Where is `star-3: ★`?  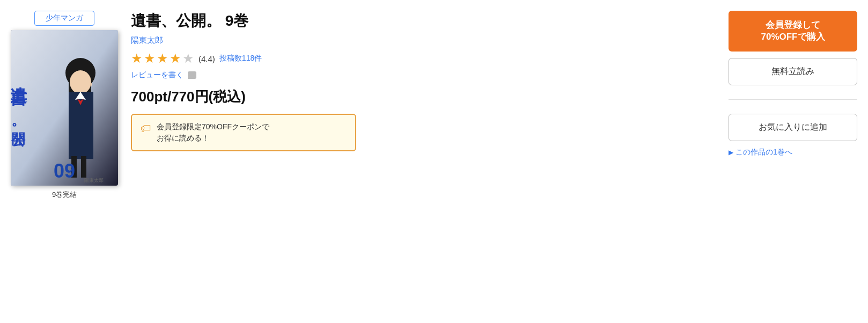
star-3: ★ is located at coordinates (163, 58).